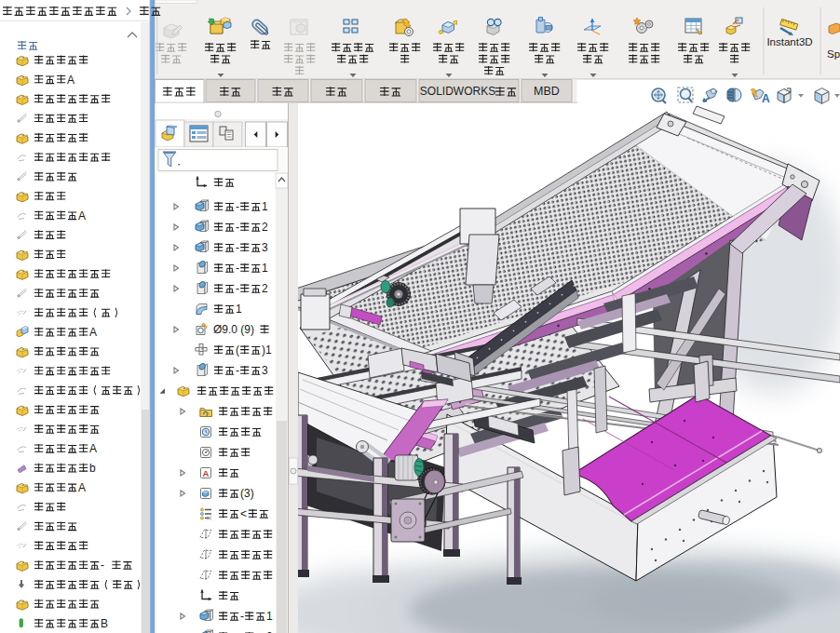  What do you see at coordinates (458, 91) in the screenshot?
I see `svg-text: SOLIDWORKS` at bounding box center [458, 91].